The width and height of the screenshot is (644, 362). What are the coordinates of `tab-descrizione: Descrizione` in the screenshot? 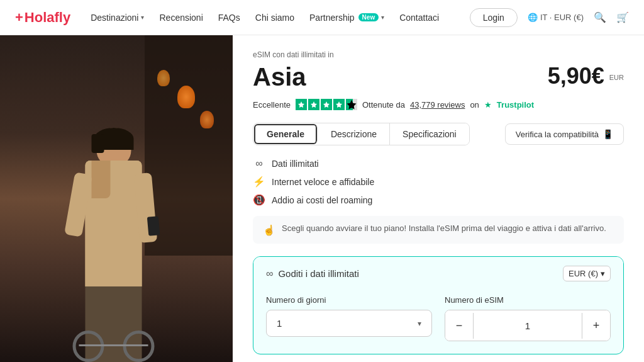 It's located at (354, 134).